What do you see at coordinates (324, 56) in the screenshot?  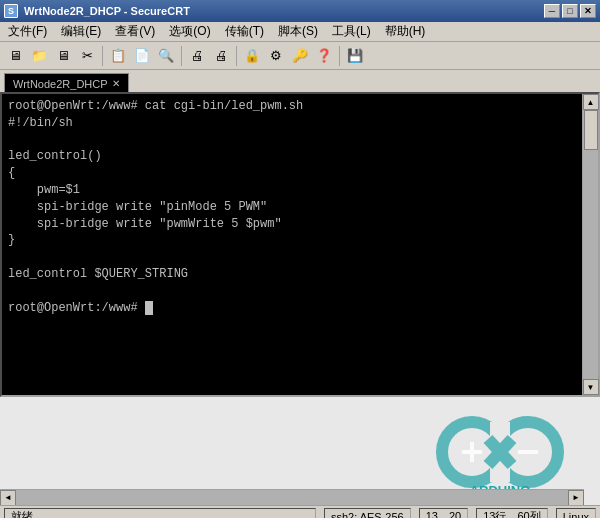 I see `toolbar-help: ❓` at bounding box center [324, 56].